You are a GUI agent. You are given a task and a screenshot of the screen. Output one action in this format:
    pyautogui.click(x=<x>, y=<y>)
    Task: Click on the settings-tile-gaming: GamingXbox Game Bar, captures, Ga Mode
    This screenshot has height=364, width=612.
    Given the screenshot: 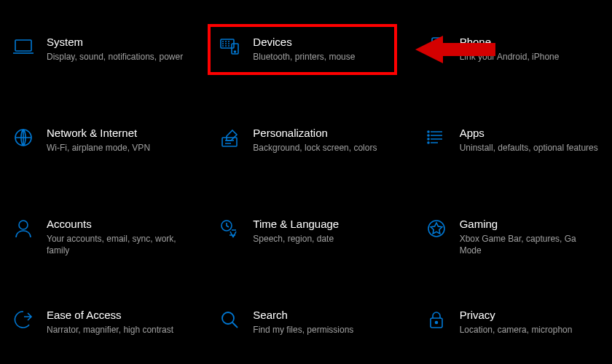 What is the action you would take?
    pyautogui.click(x=513, y=255)
    